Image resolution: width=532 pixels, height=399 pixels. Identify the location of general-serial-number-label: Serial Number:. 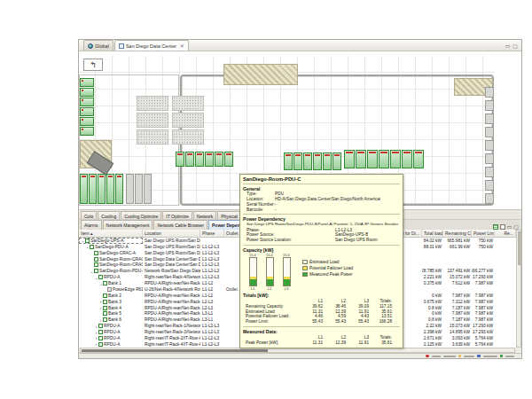
(259, 204).